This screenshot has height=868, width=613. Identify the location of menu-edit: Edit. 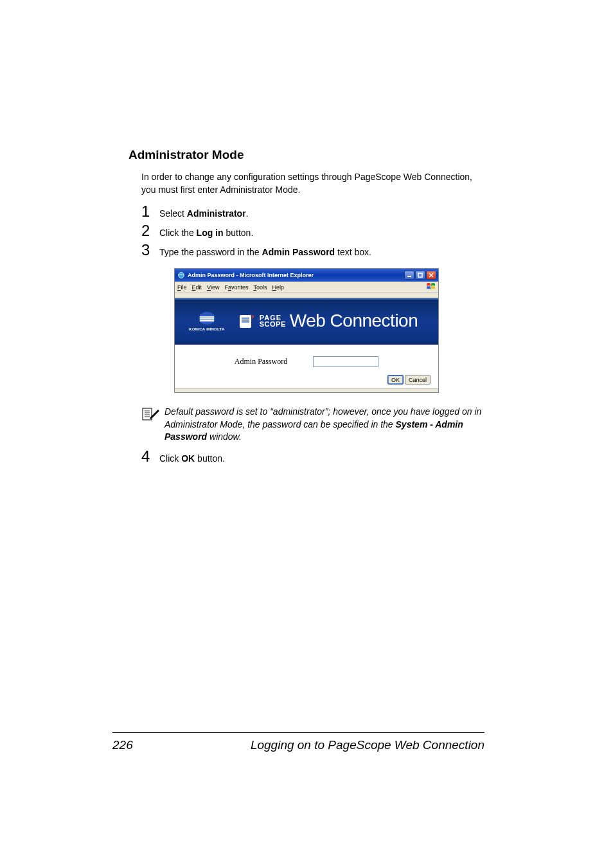
(197, 287).